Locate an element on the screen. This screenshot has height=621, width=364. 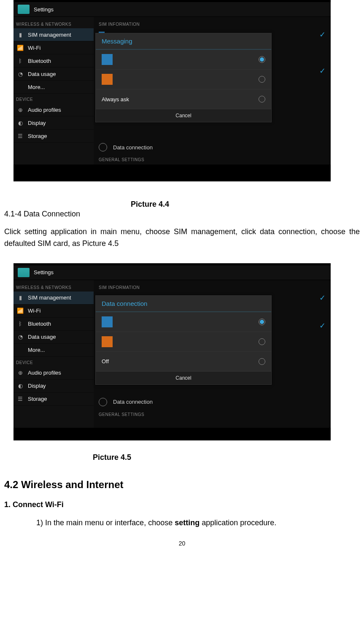
caption-picture-4-4: Picture 4.4 is located at coordinates (182, 204).